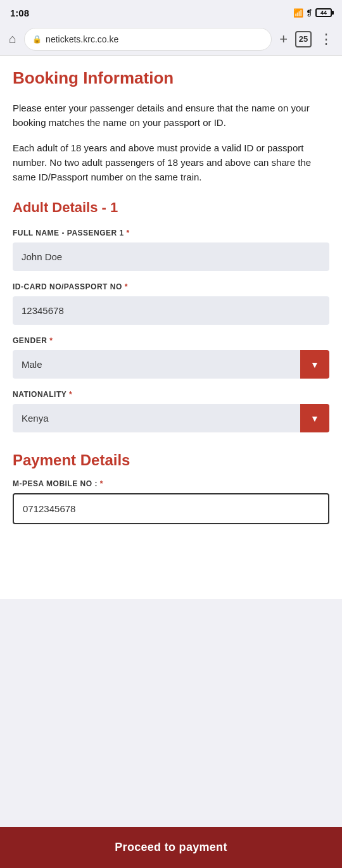  Describe the element at coordinates (171, 460) in the screenshot. I see `payment-section-title: Payment Details` at that location.